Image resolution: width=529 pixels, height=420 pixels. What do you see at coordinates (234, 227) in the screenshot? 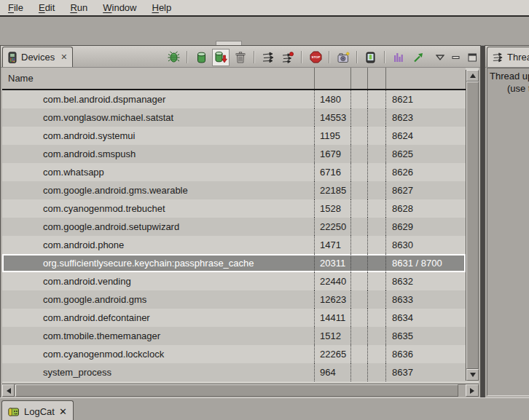
I see `table-row: com.google.android.setupwizard 22250 862…` at bounding box center [234, 227].